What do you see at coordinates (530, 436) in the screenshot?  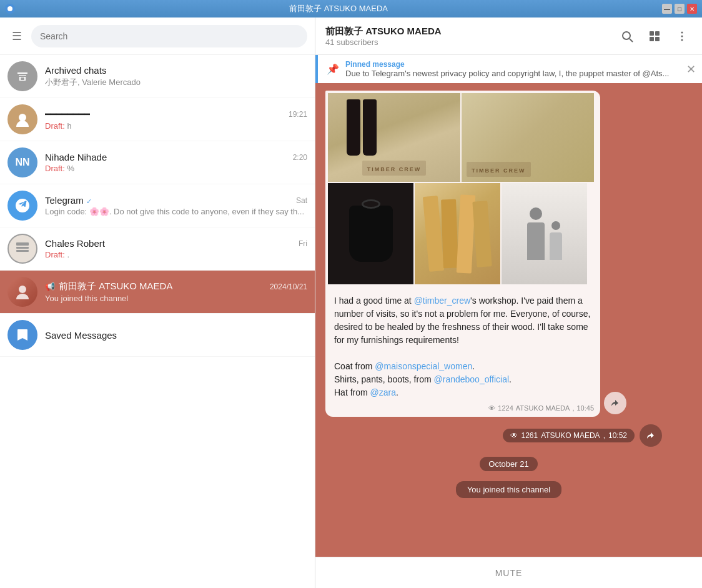 I see `view-count-2: 1261` at bounding box center [530, 436].